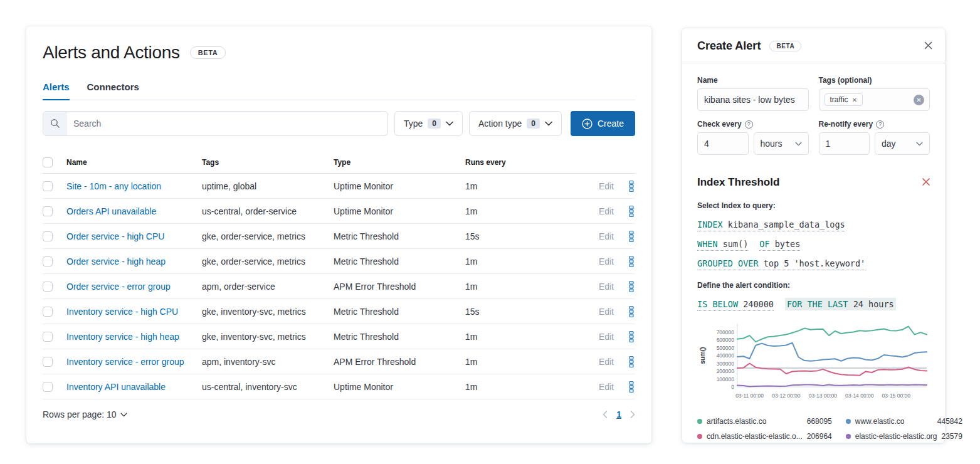 The height and width of the screenshot is (464, 980). I want to click on of-expression: OF bytes, so click(780, 245).